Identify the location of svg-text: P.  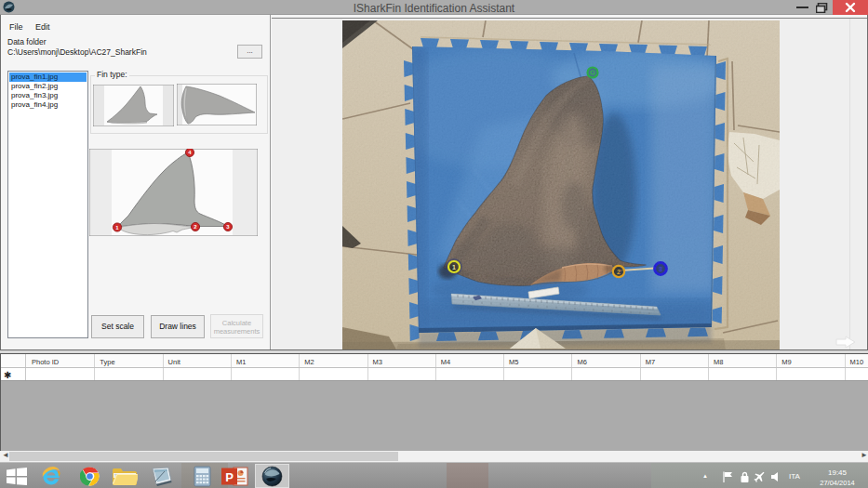
(229, 478).